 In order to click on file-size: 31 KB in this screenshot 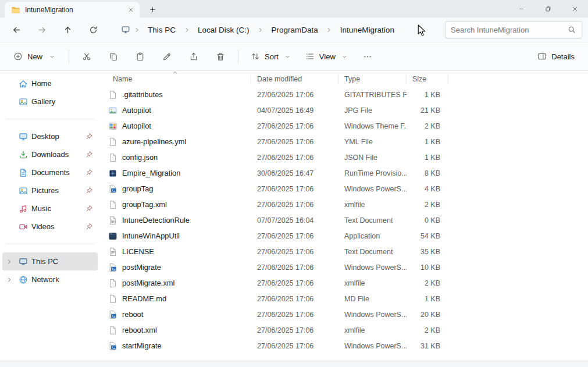, I will do `click(427, 345)`.